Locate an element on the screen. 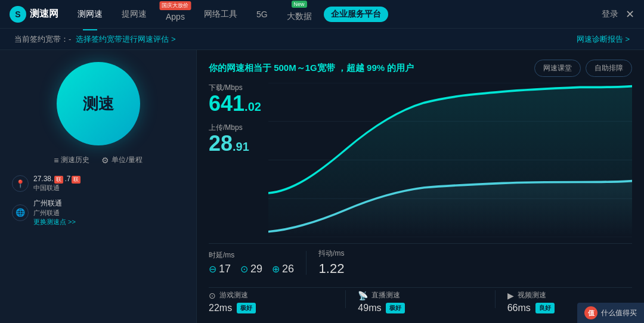 Image resolution: width=644 pixels, height=323 pixels. feature-streaming: 📡 直播测速 49ms 极好 is located at coordinates (420, 302).